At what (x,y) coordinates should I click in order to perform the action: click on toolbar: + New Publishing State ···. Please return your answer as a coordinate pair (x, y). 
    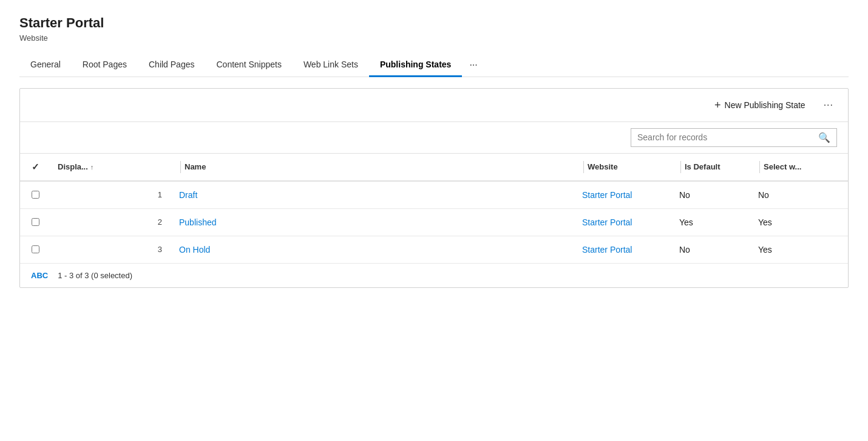
    Looking at the image, I should click on (434, 106).